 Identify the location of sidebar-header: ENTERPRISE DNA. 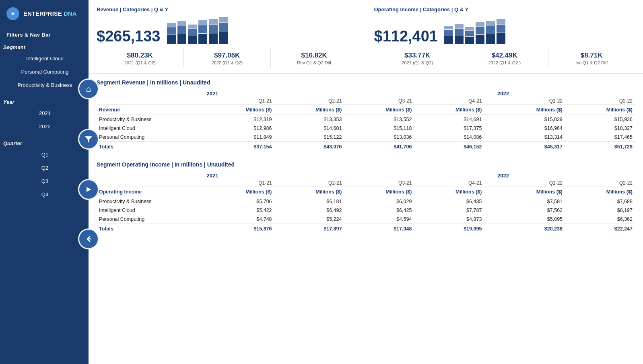
(44, 13).